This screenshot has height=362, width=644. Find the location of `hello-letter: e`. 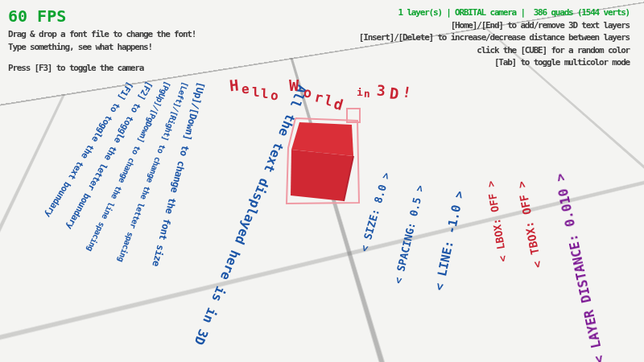

hello-letter: e is located at coordinates (246, 88).